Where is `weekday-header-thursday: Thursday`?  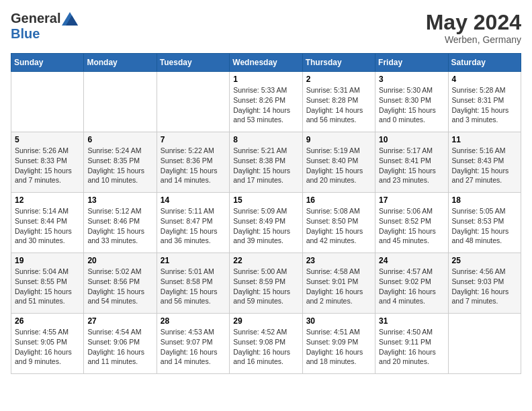 weekday-header-thursday: Thursday is located at coordinates (339, 63).